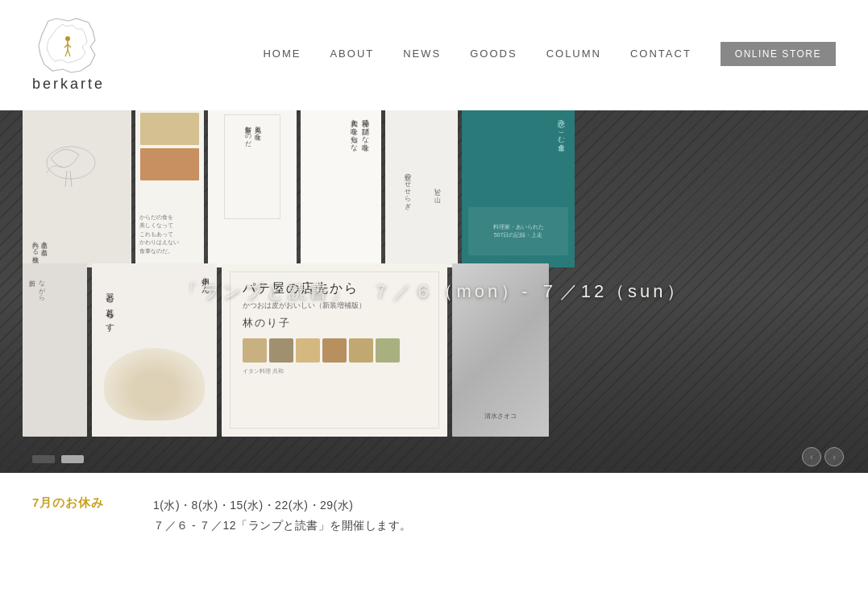 The image size is (868, 605). Describe the element at coordinates (282, 53) in the screenshot. I see `nav-home: HOME` at that location.